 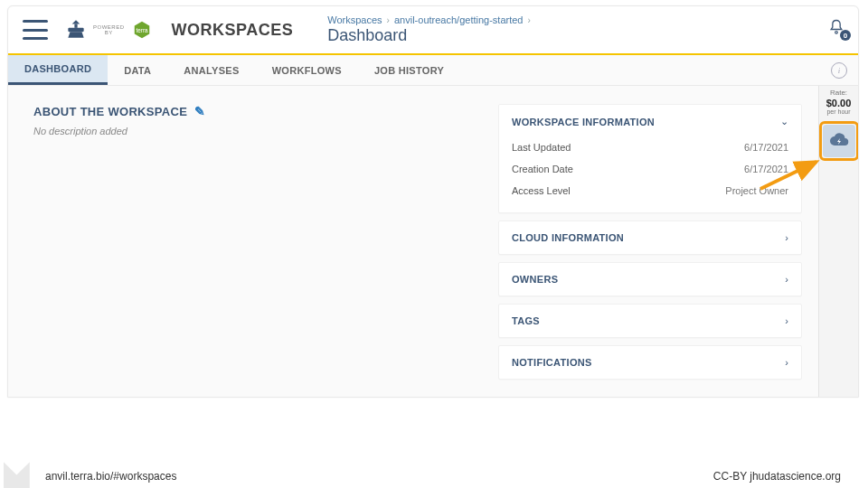 What do you see at coordinates (839, 141) in the screenshot?
I see `highlight-box` at bounding box center [839, 141].